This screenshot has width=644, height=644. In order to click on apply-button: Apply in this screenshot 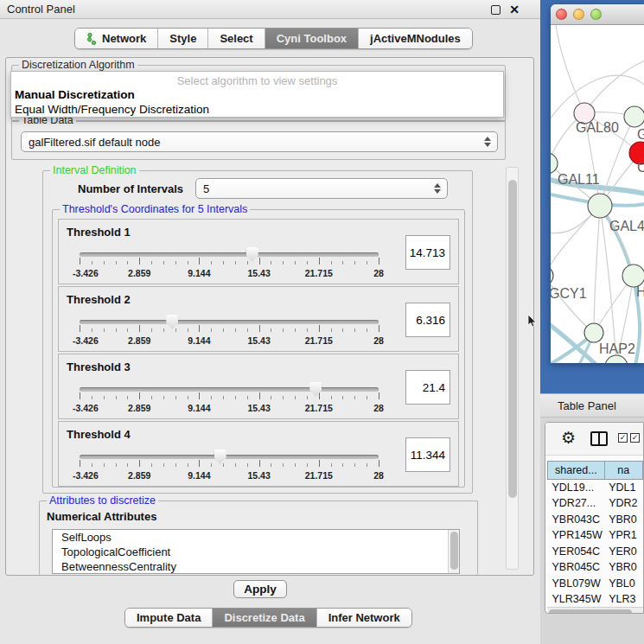, I will do `click(260, 590)`.